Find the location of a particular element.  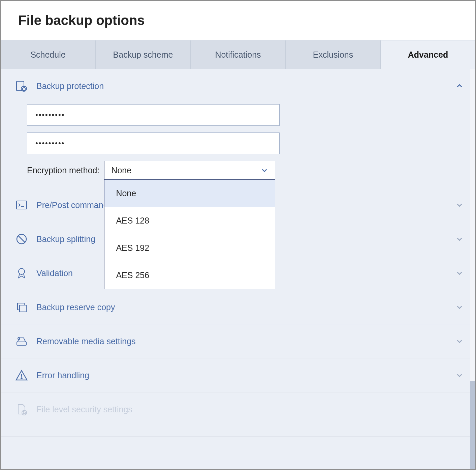

section-title: Removable media settings is located at coordinates (242, 341).